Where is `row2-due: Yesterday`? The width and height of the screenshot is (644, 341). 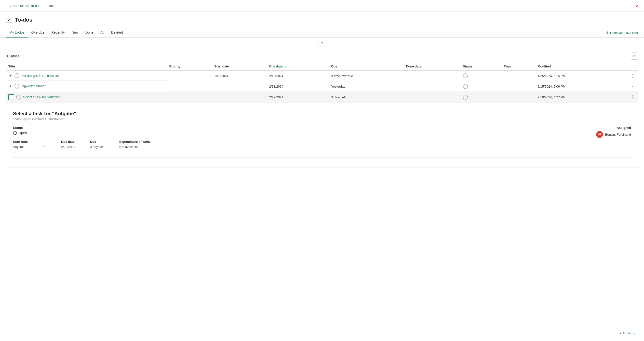 row2-due: Yesterday is located at coordinates (366, 86).